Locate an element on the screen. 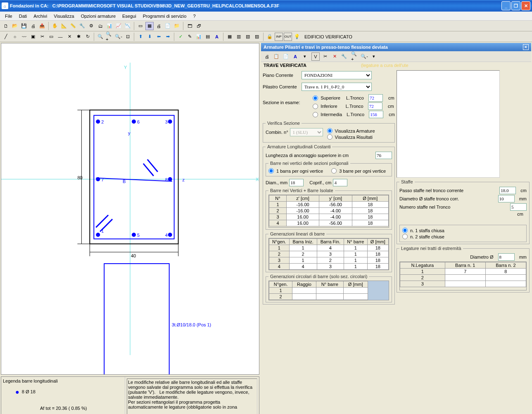  bulb-icon: 💡 is located at coordinates (297, 37).